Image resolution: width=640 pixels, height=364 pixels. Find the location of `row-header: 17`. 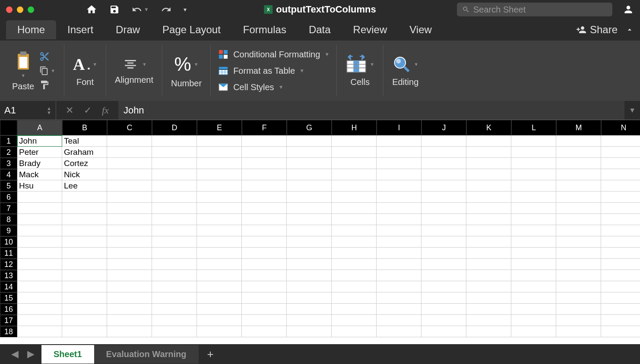

row-header: 17 is located at coordinates (9, 320).